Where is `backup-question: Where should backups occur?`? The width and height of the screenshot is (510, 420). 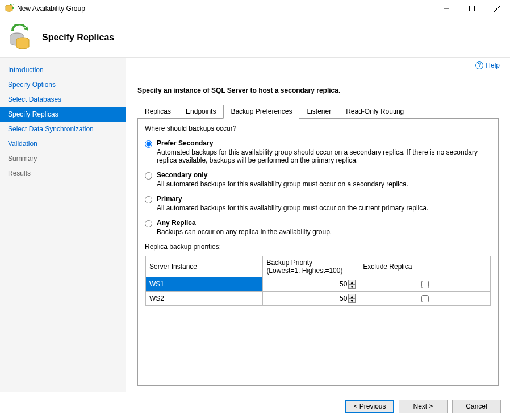 backup-question: Where should backups occur? is located at coordinates (318, 128).